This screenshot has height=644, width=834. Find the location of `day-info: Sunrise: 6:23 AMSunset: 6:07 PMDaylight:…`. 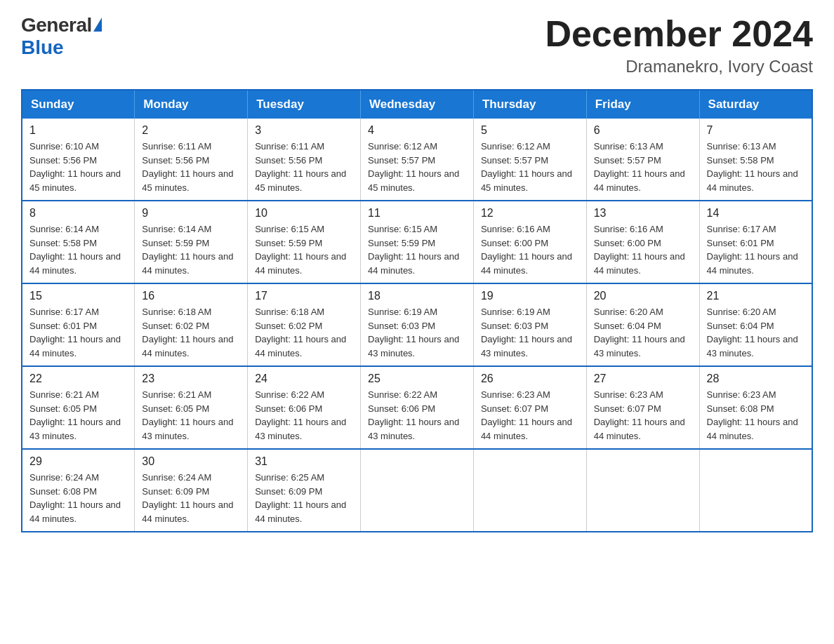

day-info: Sunrise: 6:23 AMSunset: 6:07 PMDaylight:… is located at coordinates (643, 415).